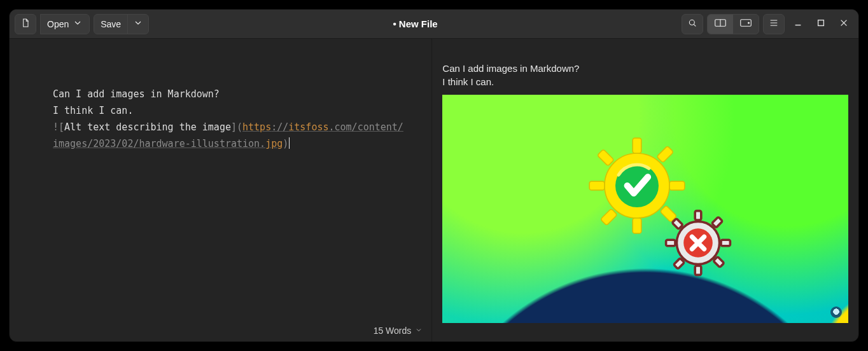 The width and height of the screenshot is (868, 351). Describe the element at coordinates (645, 81) in the screenshot. I see `preview-paragraph-2: I think I can.` at that location.